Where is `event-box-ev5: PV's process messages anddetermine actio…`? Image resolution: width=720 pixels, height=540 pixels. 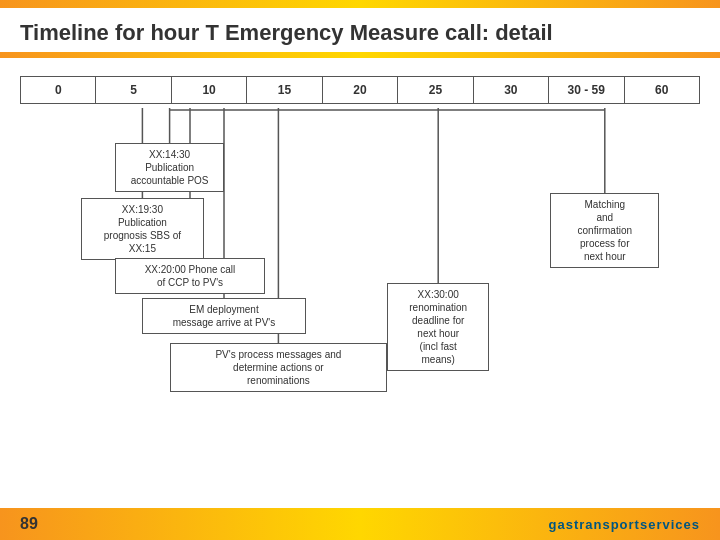 event-box-ev5: PV's process messages anddetermine actio… is located at coordinates (279, 368).